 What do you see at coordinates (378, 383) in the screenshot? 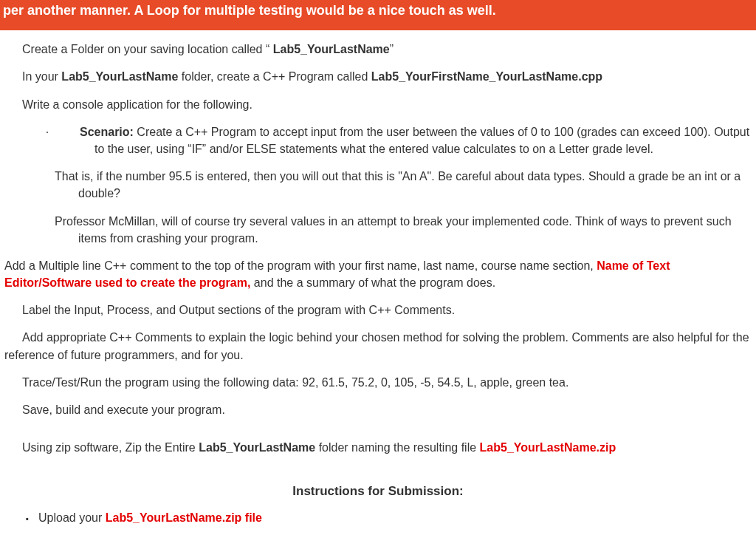
I see `para-trace-test: Trace/Test/Run the program using the fol…` at bounding box center [378, 383].